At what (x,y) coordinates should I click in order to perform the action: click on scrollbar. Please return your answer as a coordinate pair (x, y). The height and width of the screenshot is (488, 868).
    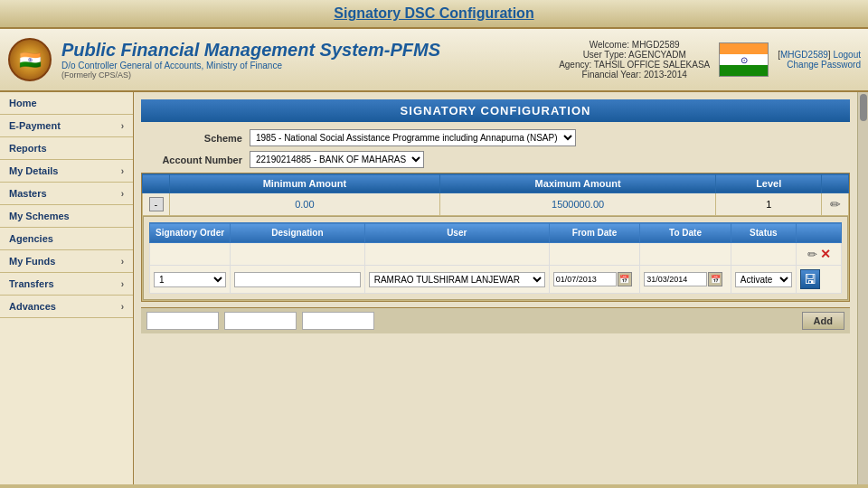
    Looking at the image, I should click on (863, 288).